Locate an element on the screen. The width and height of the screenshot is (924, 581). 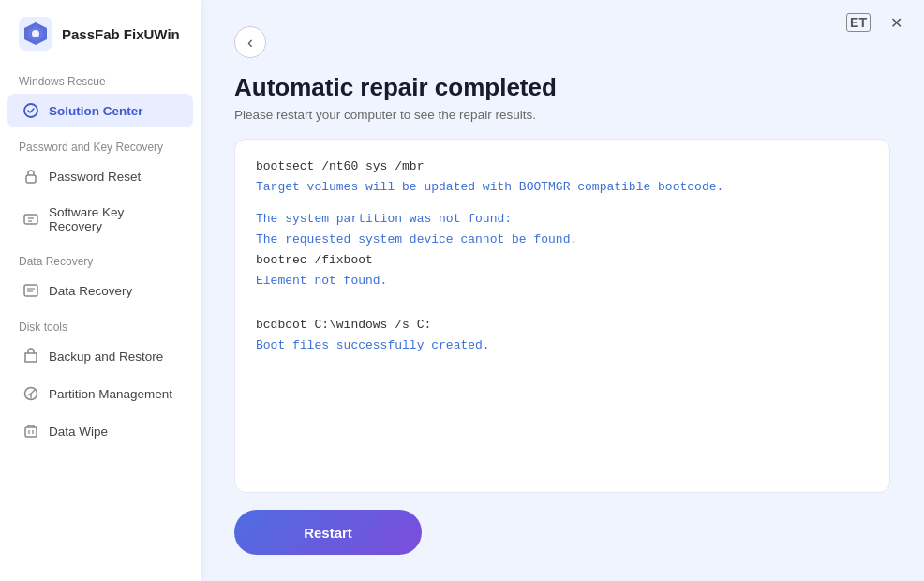
sidebar-item-password-reset: Password Reset is located at coordinates (100, 176).